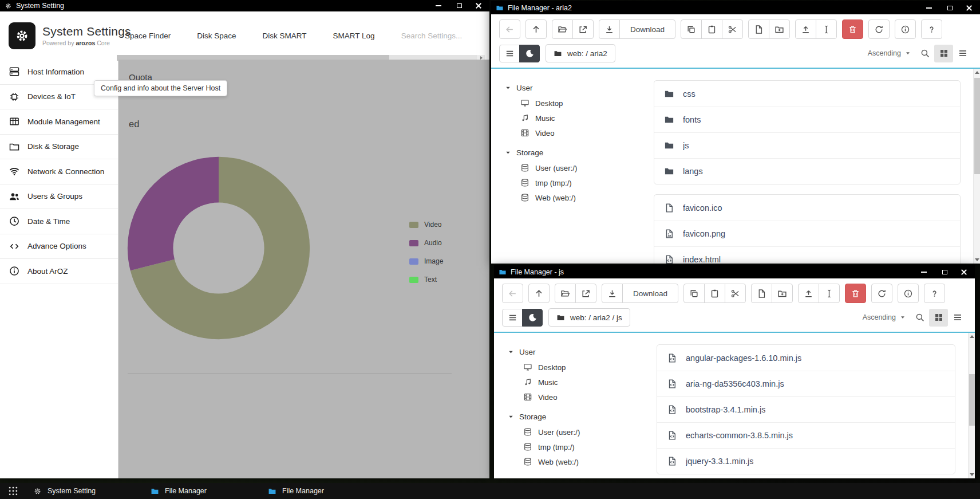 Image resolution: width=980 pixels, height=499 pixels. What do you see at coordinates (806, 409) in the screenshot?
I see `file-row-bootstrap: bootstrap-3.4.1.min.js` at bounding box center [806, 409].